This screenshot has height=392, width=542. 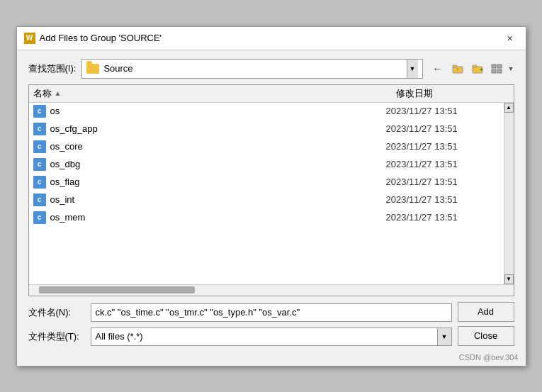 What do you see at coordinates (266, 164) in the screenshot?
I see `table-row: cos_dbg2023/11/27 13:51` at bounding box center [266, 164].